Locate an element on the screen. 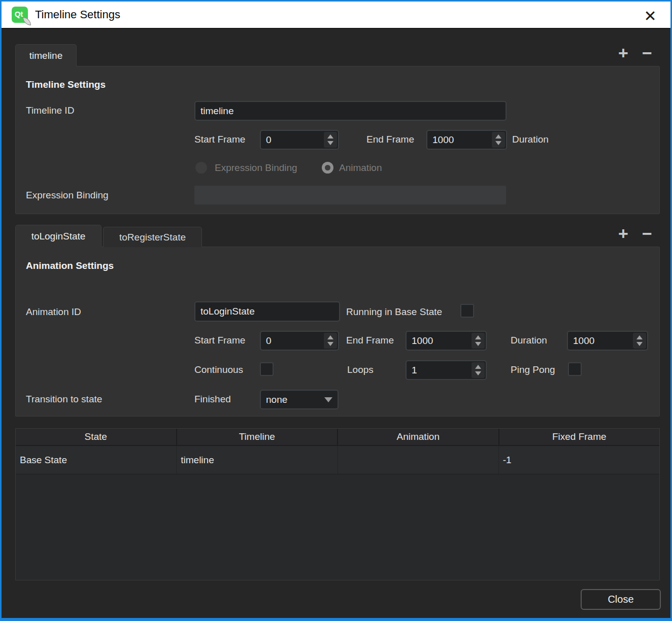  start-frame-spinbox: 0 is located at coordinates (299, 140).